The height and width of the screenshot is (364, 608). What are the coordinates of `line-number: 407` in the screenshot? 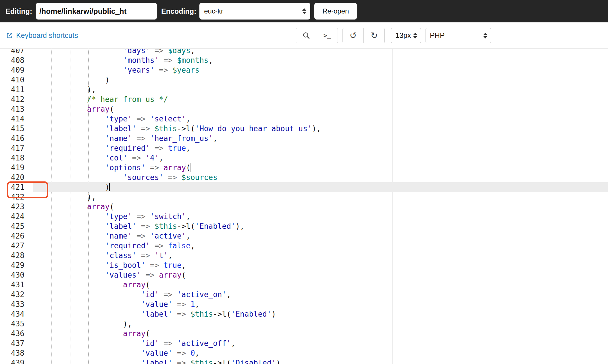 It's located at (17, 52).